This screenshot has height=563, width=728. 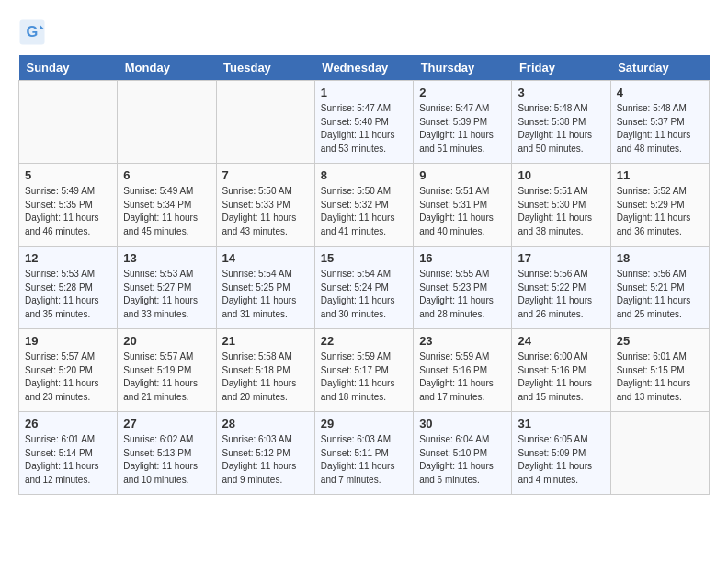 I want to click on day-number: 21, so click(x=266, y=340).